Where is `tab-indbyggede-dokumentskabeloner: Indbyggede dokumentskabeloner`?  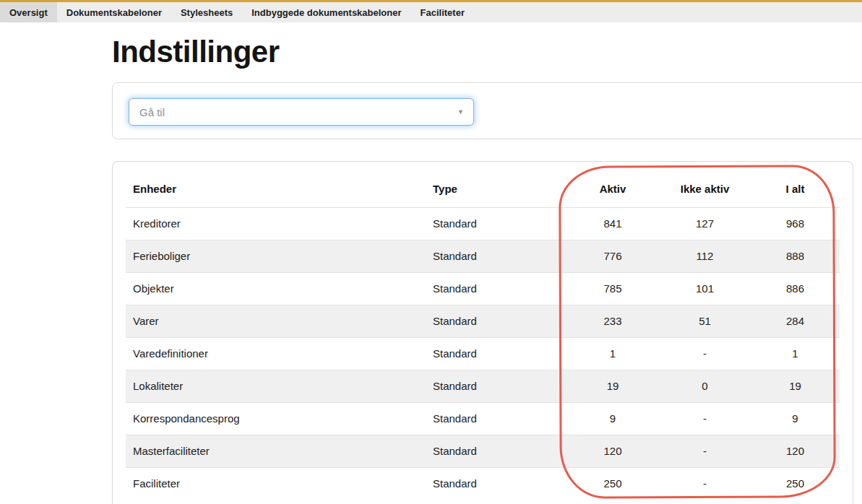
tab-indbyggede-dokumentskabeloner: Indbyggede dokumentskabeloner is located at coordinates (327, 12).